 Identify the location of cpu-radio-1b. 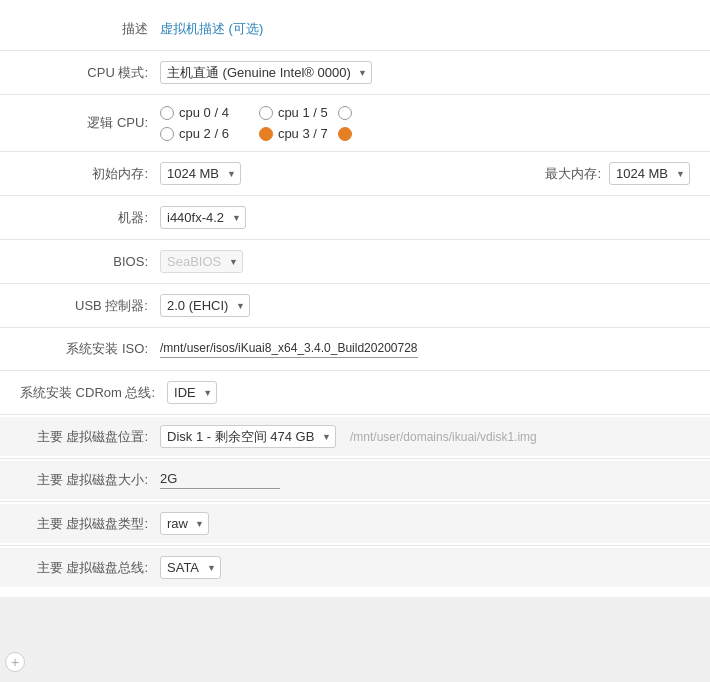
(345, 113).